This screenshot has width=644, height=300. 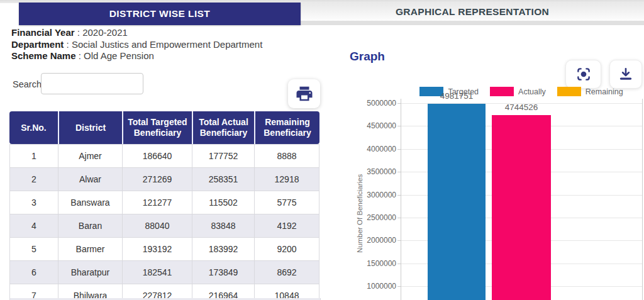 What do you see at coordinates (223, 249) in the screenshot?
I see `table-cell: 183992` at bounding box center [223, 249].